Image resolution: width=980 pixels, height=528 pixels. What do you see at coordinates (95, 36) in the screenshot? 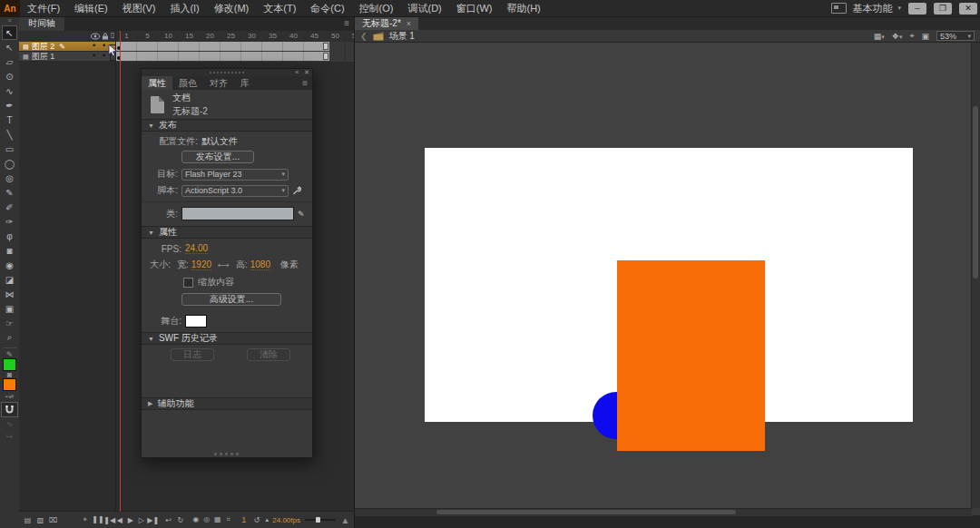
I see `show-hide-all-layers-icon` at bounding box center [95, 36].